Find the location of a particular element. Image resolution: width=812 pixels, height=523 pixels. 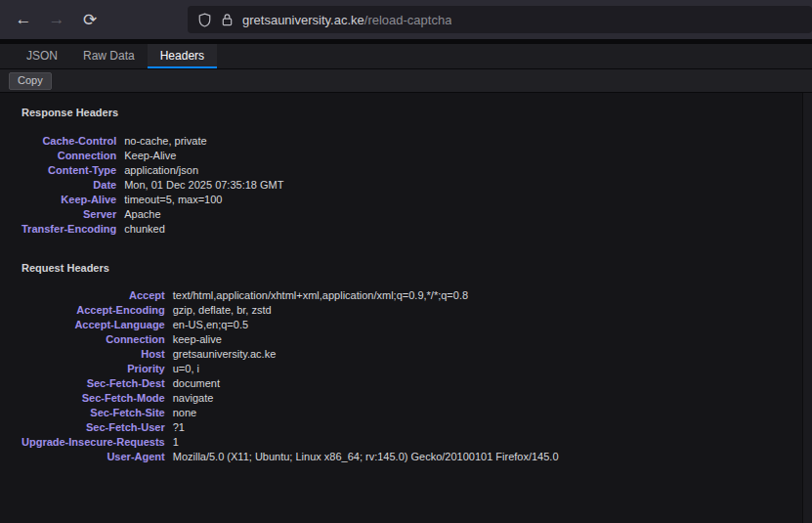

response-headers-title: Response Headers is located at coordinates (408, 112).